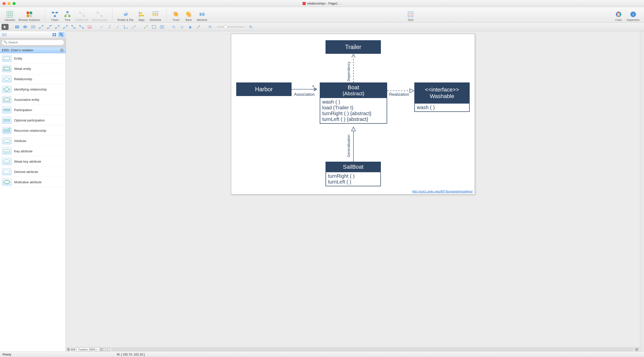  I want to click on zoom-tool, so click(174, 27).